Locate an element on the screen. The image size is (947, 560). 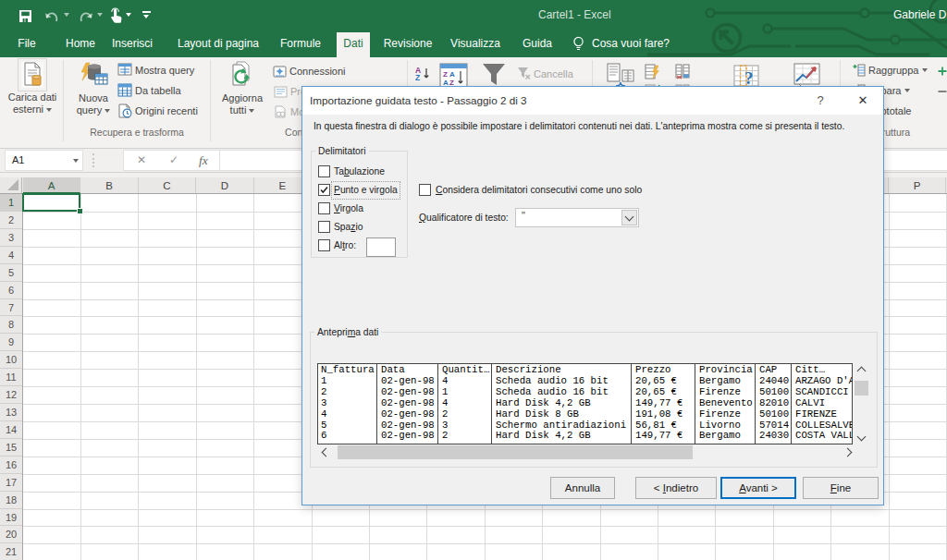
preview-column-provincia: Provincia Bergamo Firenze Benevento Fire… is located at coordinates (726, 404).